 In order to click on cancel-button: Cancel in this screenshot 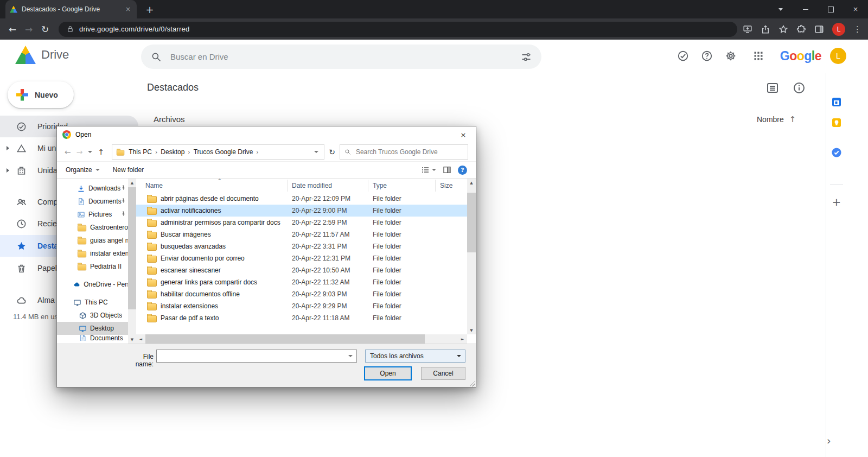, I will do `click(443, 373)`.